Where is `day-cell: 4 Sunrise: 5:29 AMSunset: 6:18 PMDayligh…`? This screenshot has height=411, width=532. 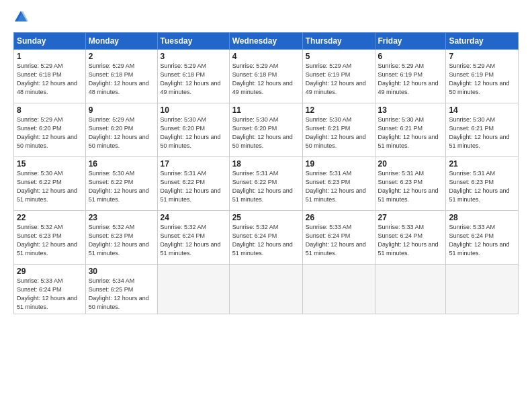
day-cell: 4 Sunrise: 5:29 AMSunset: 6:18 PMDayligh… is located at coordinates (266, 77).